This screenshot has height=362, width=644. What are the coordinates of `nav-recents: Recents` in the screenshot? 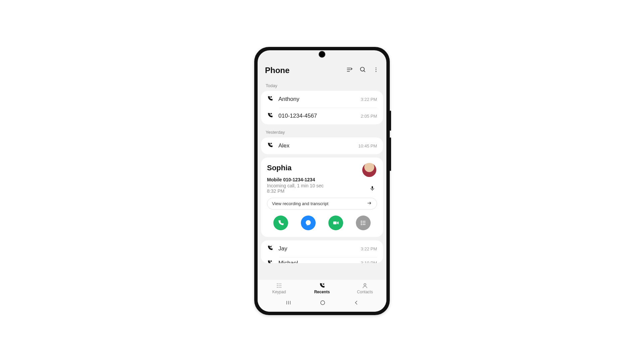 It's located at (322, 288).